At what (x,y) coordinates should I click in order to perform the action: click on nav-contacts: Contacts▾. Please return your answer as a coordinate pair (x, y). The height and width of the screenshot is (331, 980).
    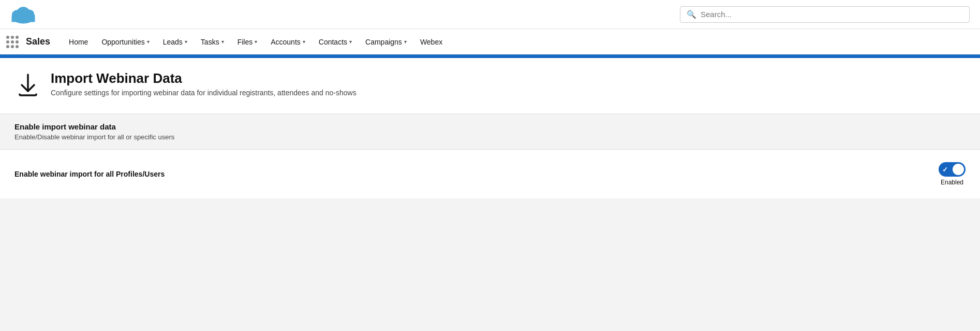
    Looking at the image, I should click on (335, 42).